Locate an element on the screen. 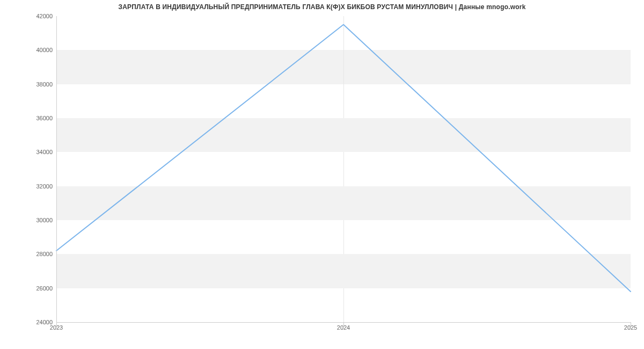  y-tick-label: 28000 is located at coordinates (36, 254).